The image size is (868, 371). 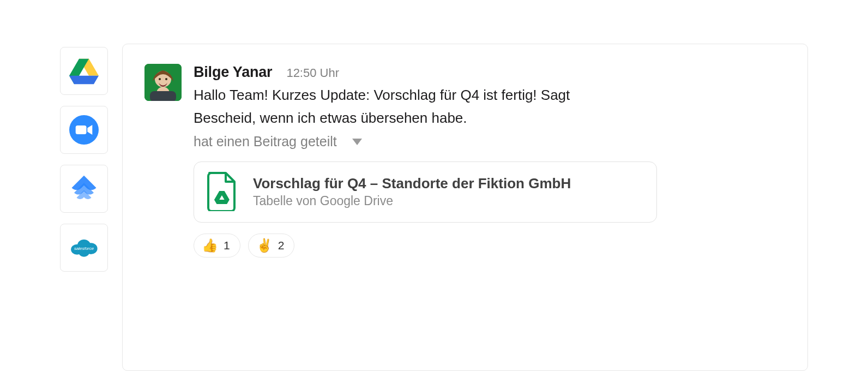 What do you see at coordinates (357, 142) in the screenshot?
I see `chevron-down-icon` at bounding box center [357, 142].